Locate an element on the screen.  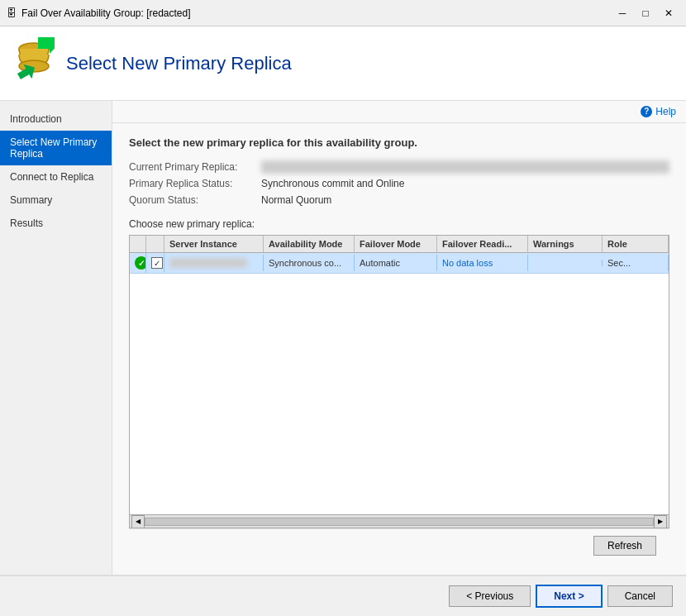
window-title: Fail Over Availability Group: [redacted] is located at coordinates (106, 13).